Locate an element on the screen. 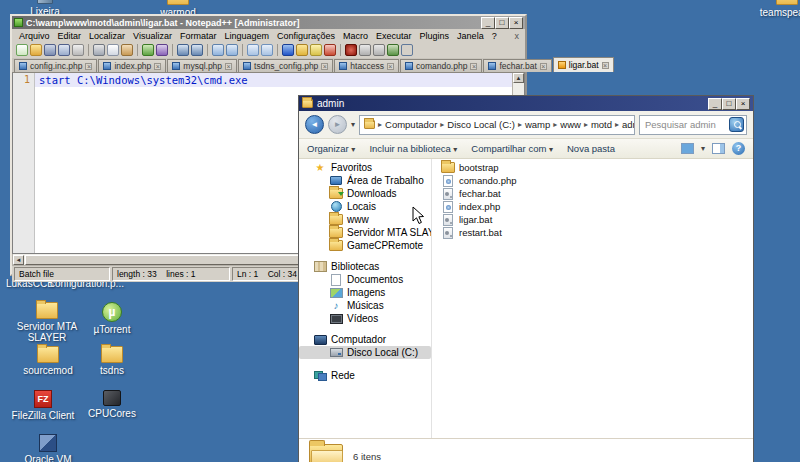 Image resolution: width=800 pixels, height=462 pixels. redo-icon is located at coordinates (162, 50).